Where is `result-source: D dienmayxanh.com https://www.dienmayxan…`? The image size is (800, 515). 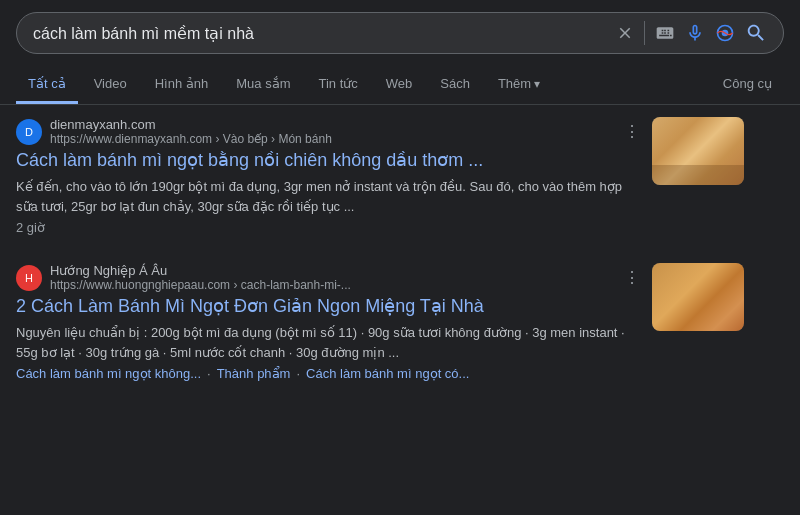
result-source: D dienmayxanh.com https://www.dienmayxan… is located at coordinates (328, 132).